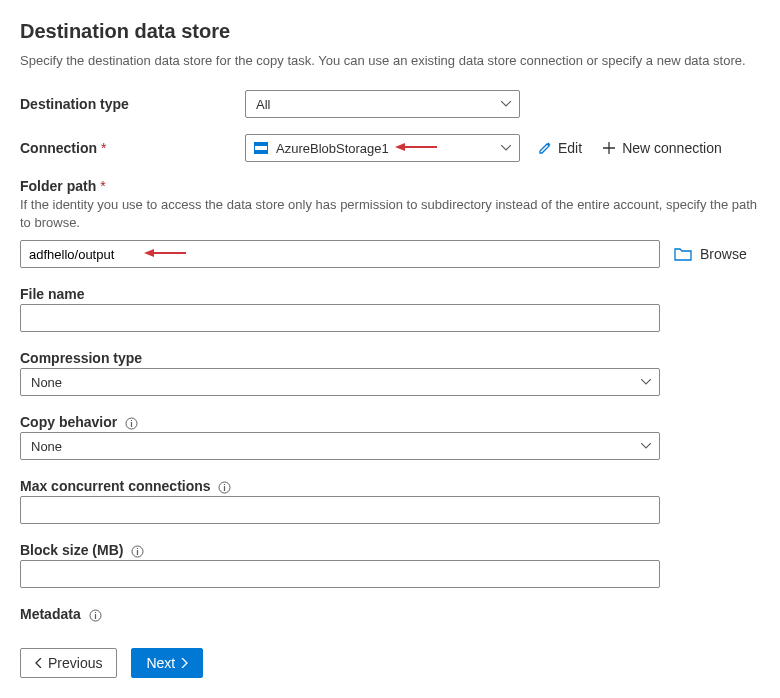  What do you see at coordinates (75, 663) in the screenshot?
I see `previous-label: Previous` at bounding box center [75, 663].